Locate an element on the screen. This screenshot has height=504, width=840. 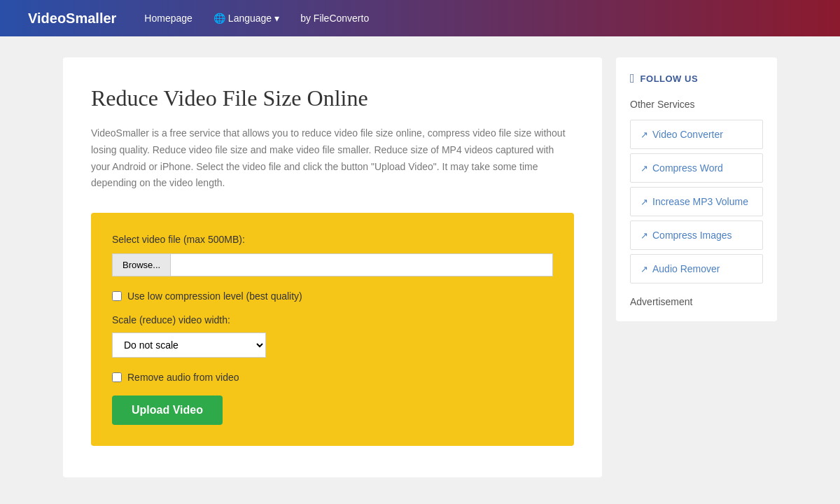
language-button: 🌐 Language ▾ is located at coordinates (246, 18).